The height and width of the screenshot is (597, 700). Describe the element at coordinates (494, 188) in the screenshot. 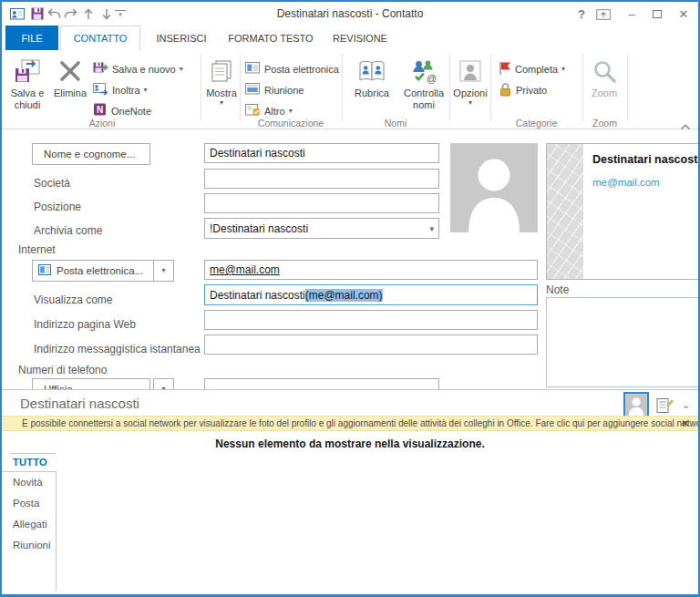

I see `contact-photo-placeholder` at that location.